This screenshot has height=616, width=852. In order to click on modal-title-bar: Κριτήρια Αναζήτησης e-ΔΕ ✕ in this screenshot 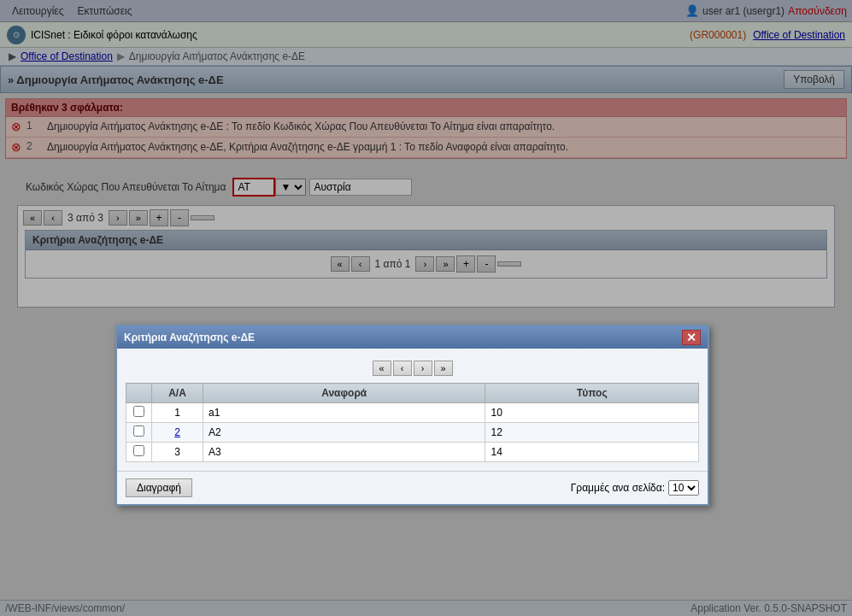, I will do `click(412, 337)`.